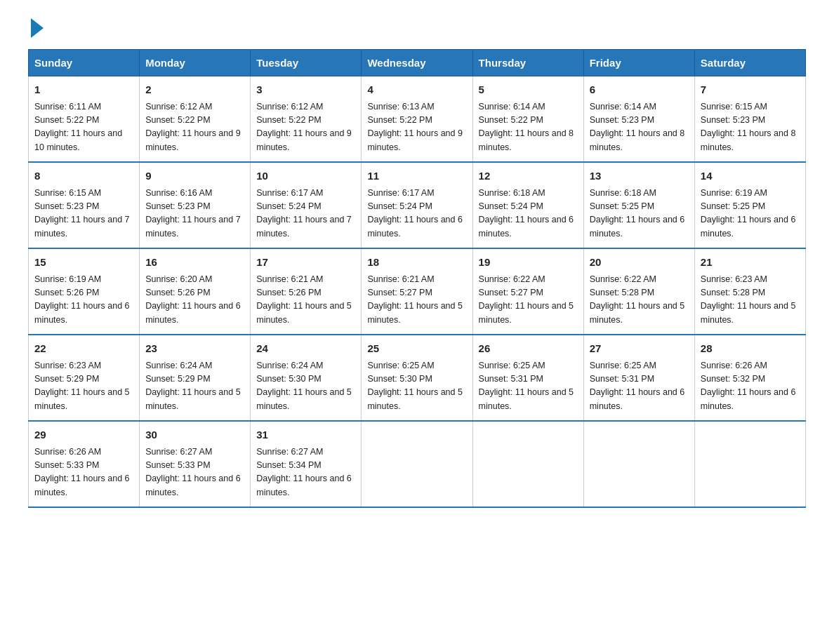 The height and width of the screenshot is (644, 834). I want to click on logo-arrow-icon, so click(37, 28).